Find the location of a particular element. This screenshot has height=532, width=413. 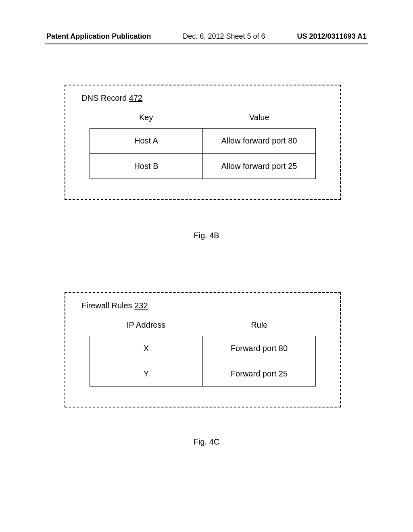

figure-caption-4c: Fig. 4C is located at coordinates (206, 442).